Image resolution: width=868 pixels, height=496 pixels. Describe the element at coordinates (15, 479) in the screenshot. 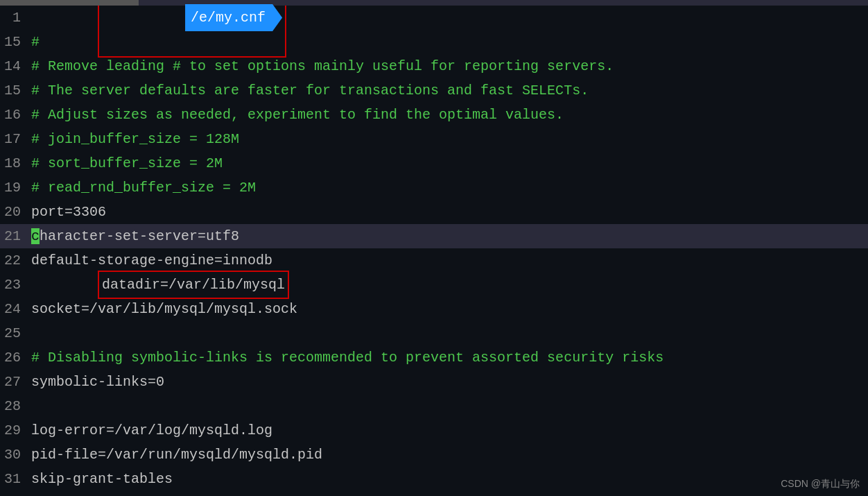

I see `line-number-31: 31` at that location.